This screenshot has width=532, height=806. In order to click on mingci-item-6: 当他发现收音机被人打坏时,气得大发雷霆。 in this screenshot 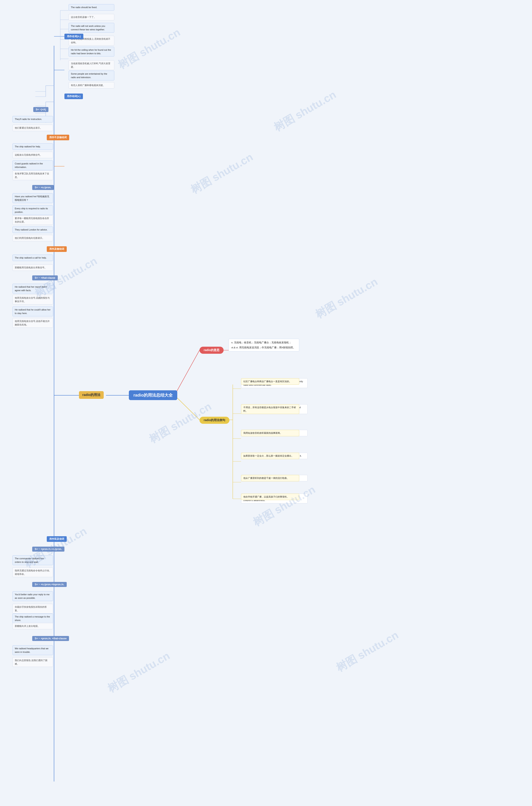, I will do `click(92, 65)`.